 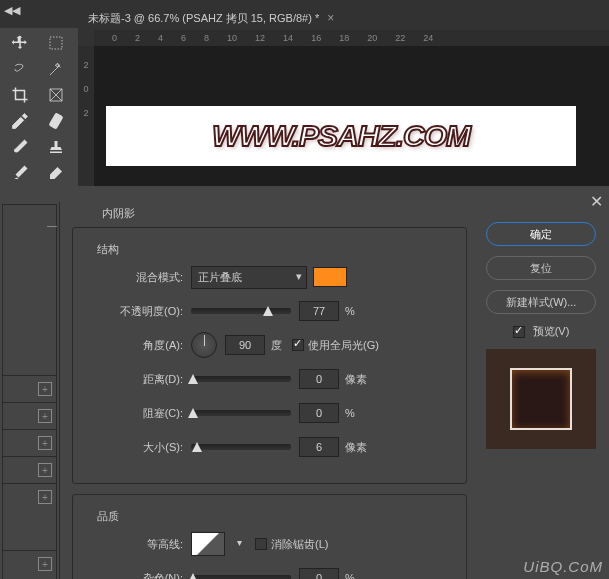 I want to click on dialog-close-icon: ✕, so click(x=596, y=202).